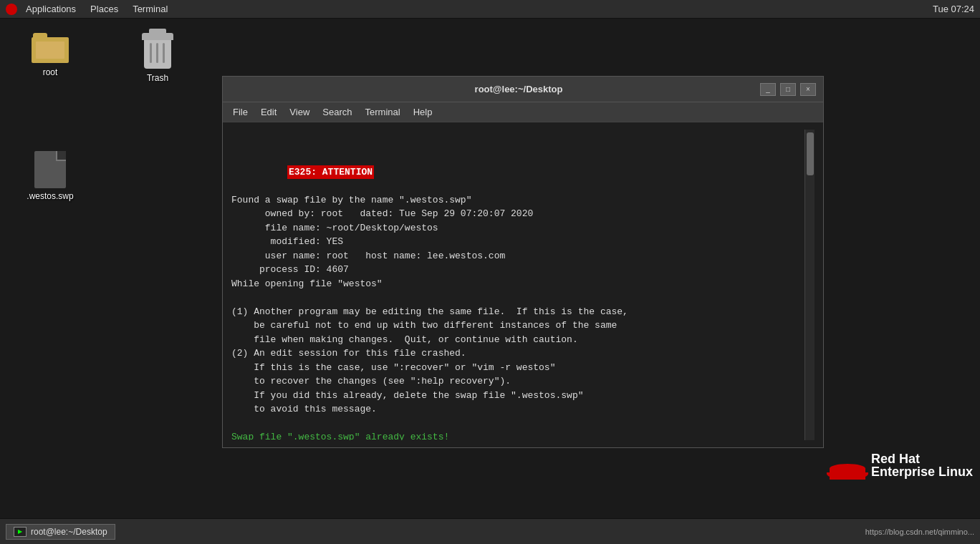 The width and height of the screenshot is (980, 544). What do you see at coordinates (490, 9) in the screenshot?
I see `top-menubar: Applications Places Terminal Tue 07:24` at bounding box center [490, 9].